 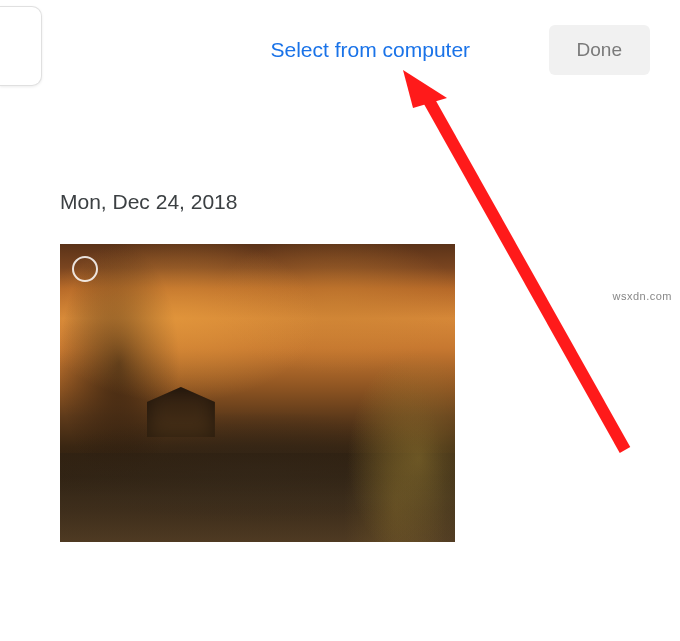 I want to click on select-from-computer-link: Select from computer, so click(x=371, y=50).